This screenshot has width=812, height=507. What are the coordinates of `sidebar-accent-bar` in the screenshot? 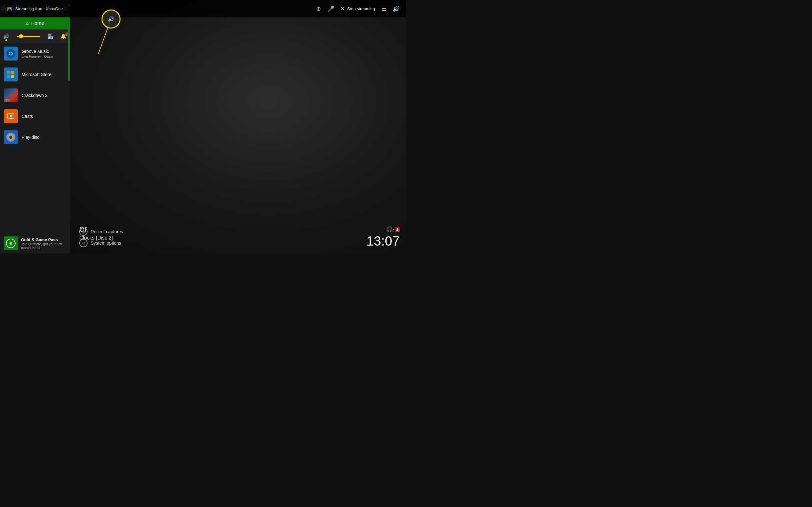 It's located at (69, 49).